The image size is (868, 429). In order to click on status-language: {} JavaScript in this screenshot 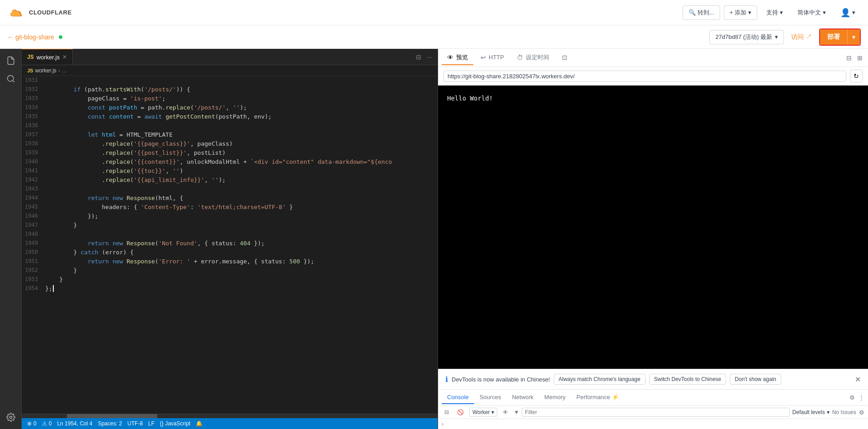, I will do `click(175, 424)`.